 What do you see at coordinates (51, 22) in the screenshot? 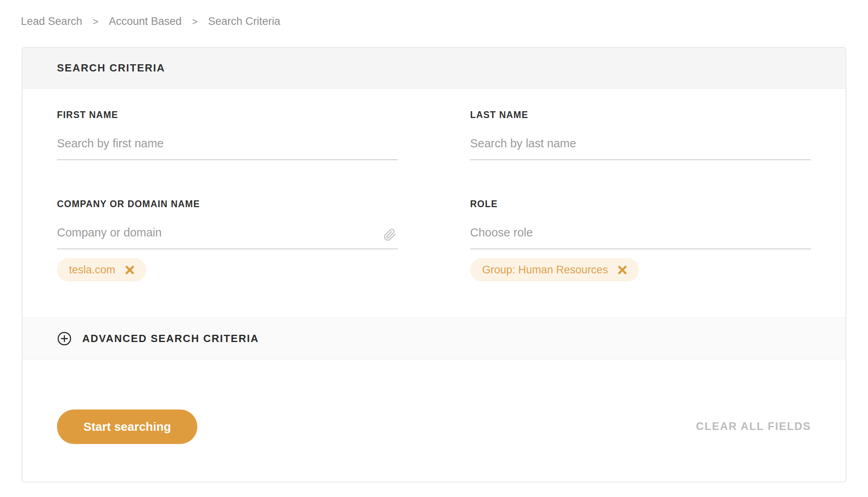
I see `breadcrumb-lead-search: Lead Search` at bounding box center [51, 22].